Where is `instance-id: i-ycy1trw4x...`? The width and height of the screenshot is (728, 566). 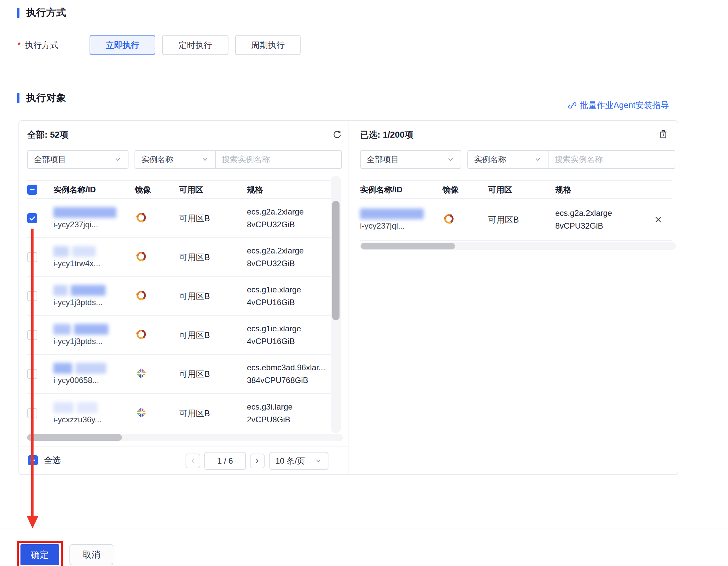 instance-id: i-ycy1trw4x... is located at coordinates (94, 264).